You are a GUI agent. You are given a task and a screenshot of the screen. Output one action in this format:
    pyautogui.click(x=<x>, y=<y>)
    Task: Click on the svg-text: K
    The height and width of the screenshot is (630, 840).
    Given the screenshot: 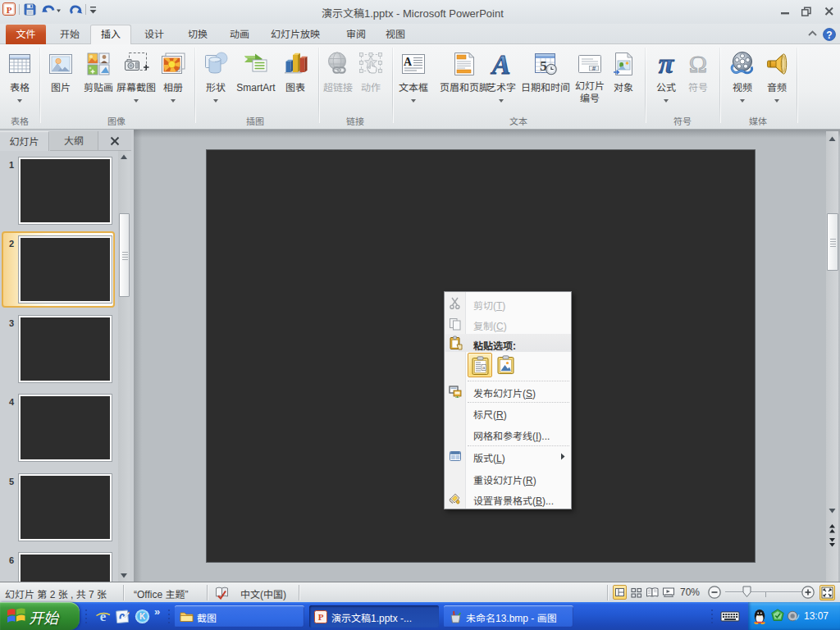 What is the action you would take?
    pyautogui.click(x=143, y=617)
    